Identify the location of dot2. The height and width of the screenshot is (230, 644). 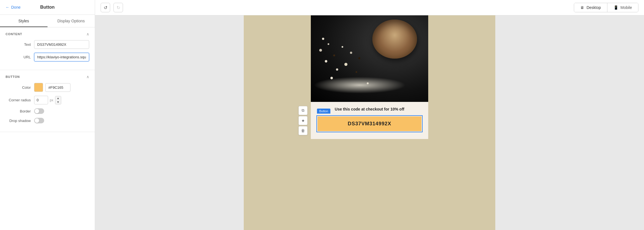
(328, 44).